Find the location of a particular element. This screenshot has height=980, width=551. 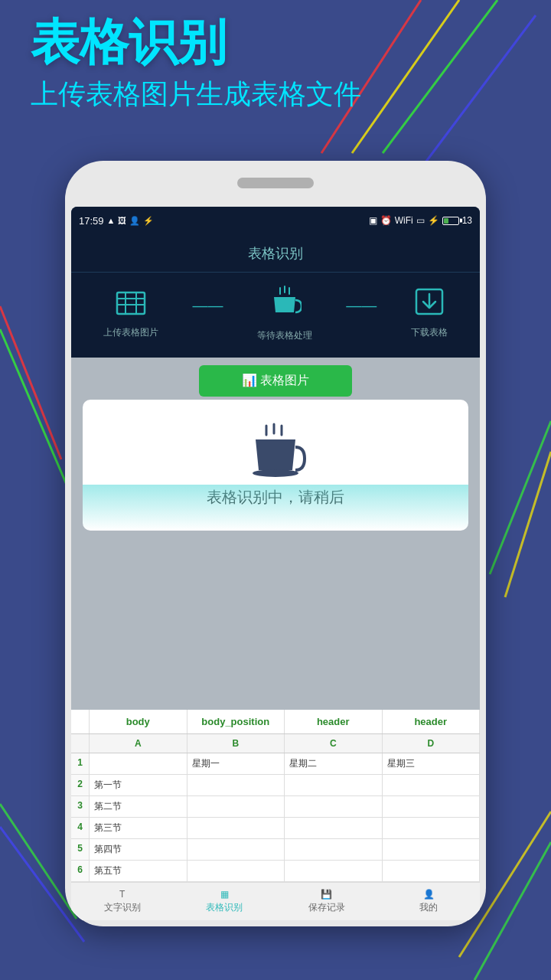

row6-d is located at coordinates (432, 871).